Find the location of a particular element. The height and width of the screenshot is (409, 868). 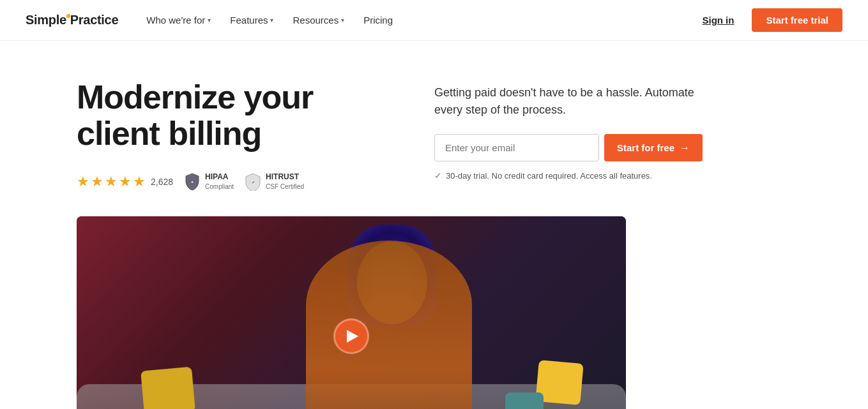

star-2: ★ is located at coordinates (97, 182).